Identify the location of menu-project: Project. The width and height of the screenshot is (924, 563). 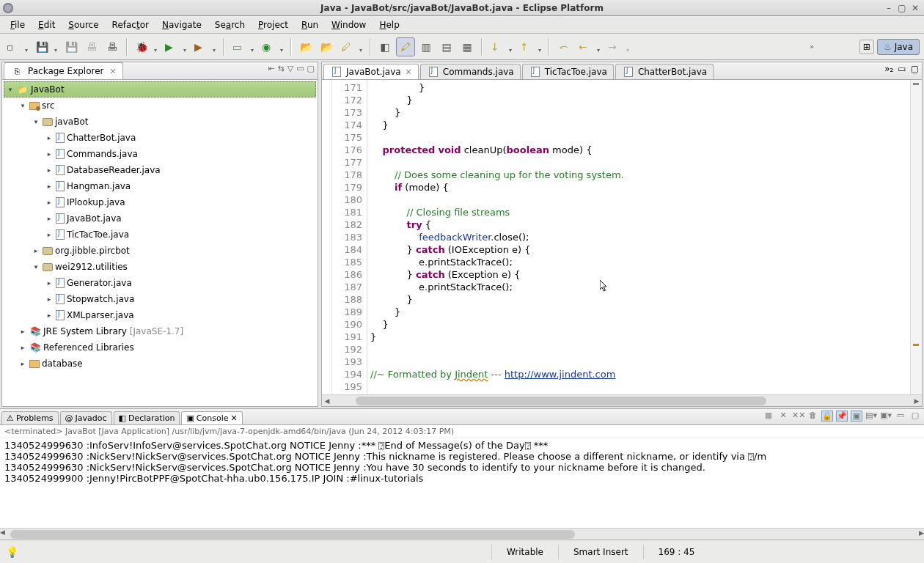
(273, 25).